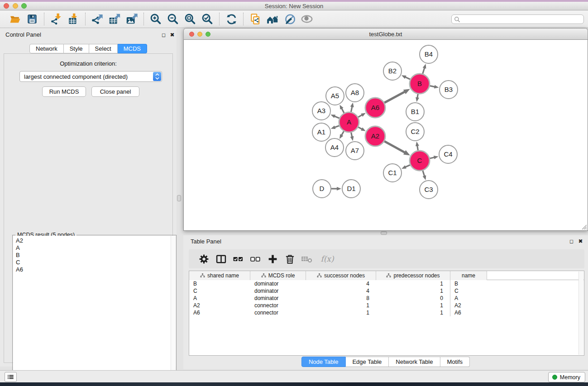 This screenshot has width=588, height=386. I want to click on cell-name: A, so click(469, 298).